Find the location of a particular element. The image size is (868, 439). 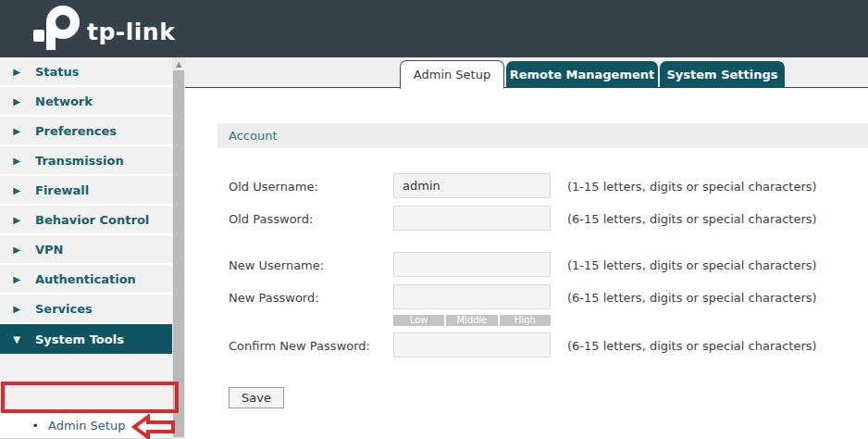

confirm-password-label: Confirm New Password: is located at coordinates (300, 346).